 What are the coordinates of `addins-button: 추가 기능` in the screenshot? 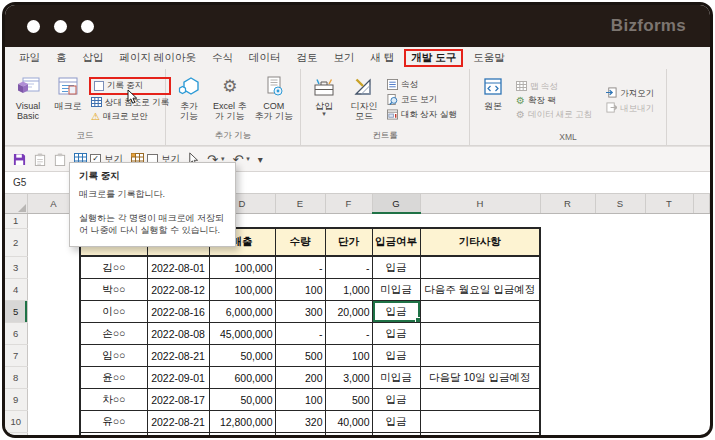 It's located at (189, 100).